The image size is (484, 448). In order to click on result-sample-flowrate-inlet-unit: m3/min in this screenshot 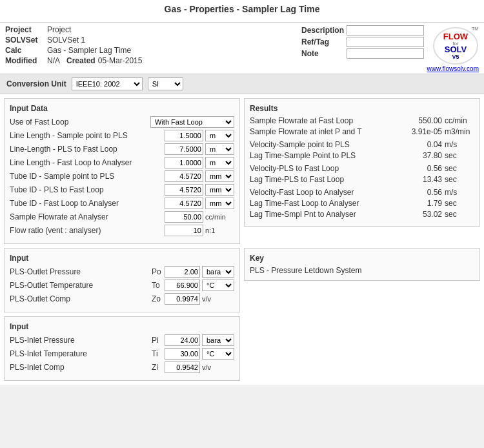, I will do `click(458, 132)`.